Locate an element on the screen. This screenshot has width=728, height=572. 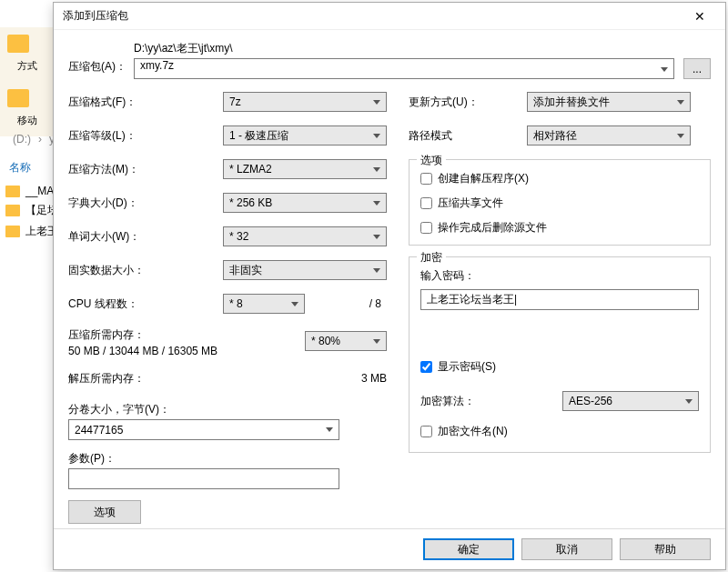
encmethod-label: 加密算法： is located at coordinates (491, 402).